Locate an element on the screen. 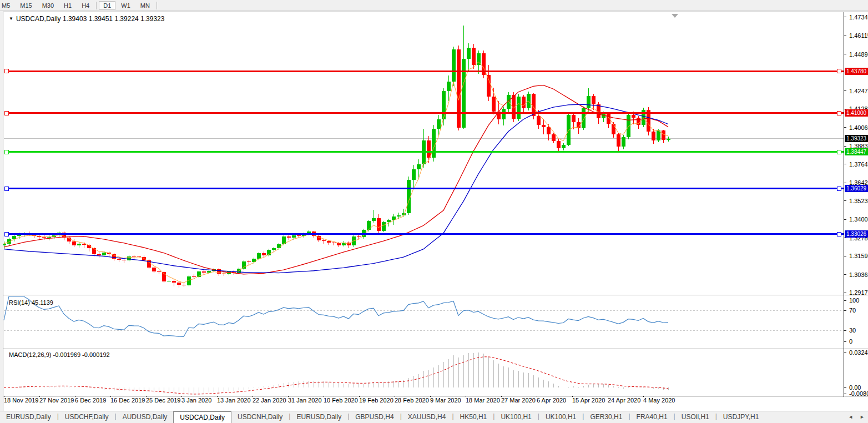  date-axis-label: 6 Apr 2020 is located at coordinates (552, 400).